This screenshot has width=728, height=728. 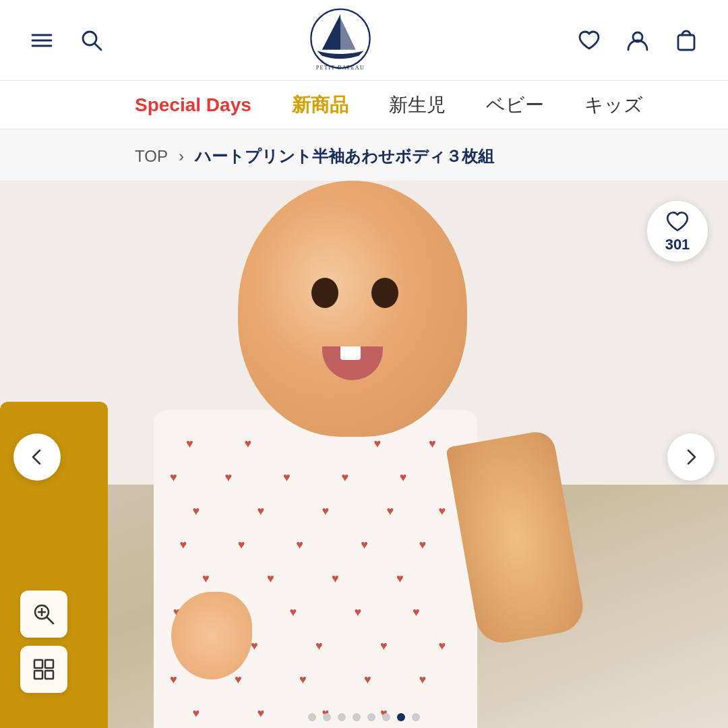 I want to click on baby-eye-right, so click(x=385, y=293).